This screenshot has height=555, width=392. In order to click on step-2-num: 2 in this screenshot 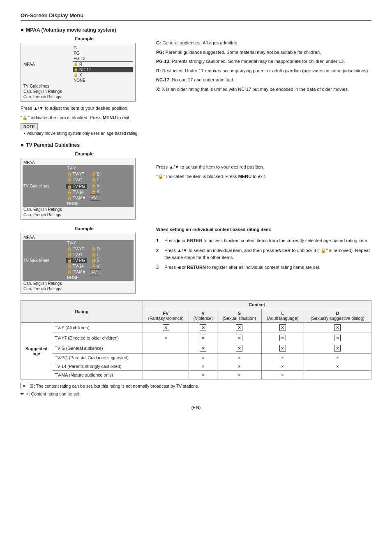, I will do `click(159, 254)`.